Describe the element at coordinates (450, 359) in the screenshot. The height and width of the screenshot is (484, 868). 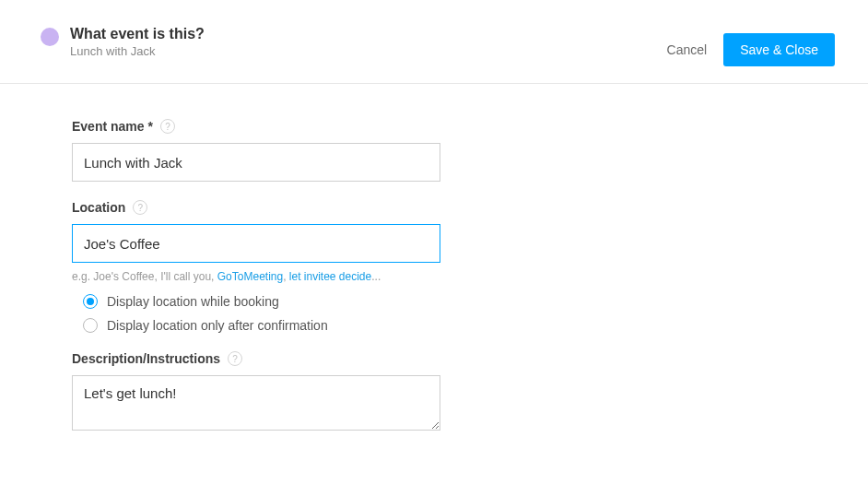
I see `description-label-row: Description/Instructions ?` at that location.